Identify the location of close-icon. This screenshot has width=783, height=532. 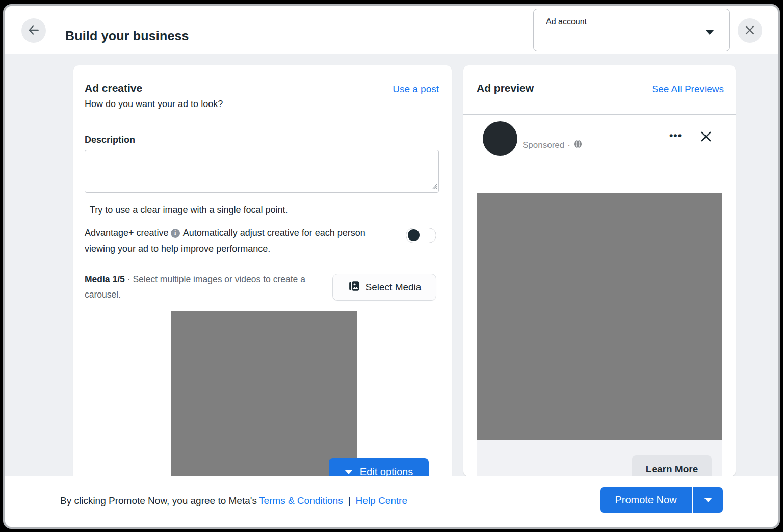
(750, 31).